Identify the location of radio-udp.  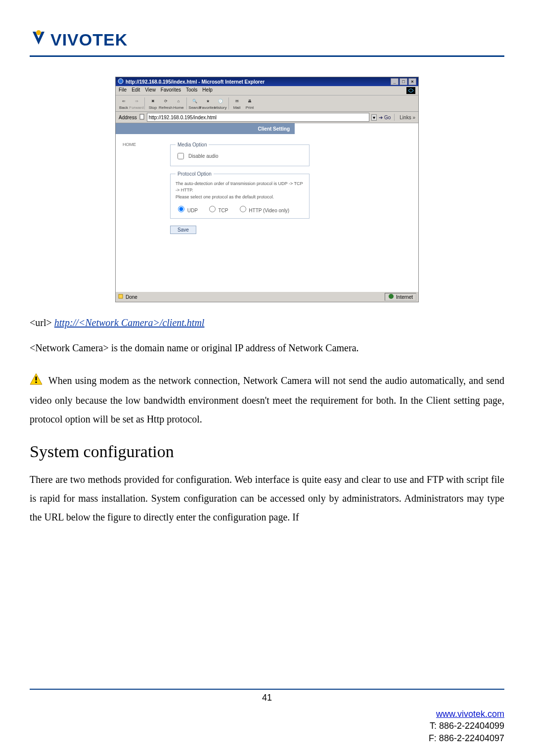
(181, 209).